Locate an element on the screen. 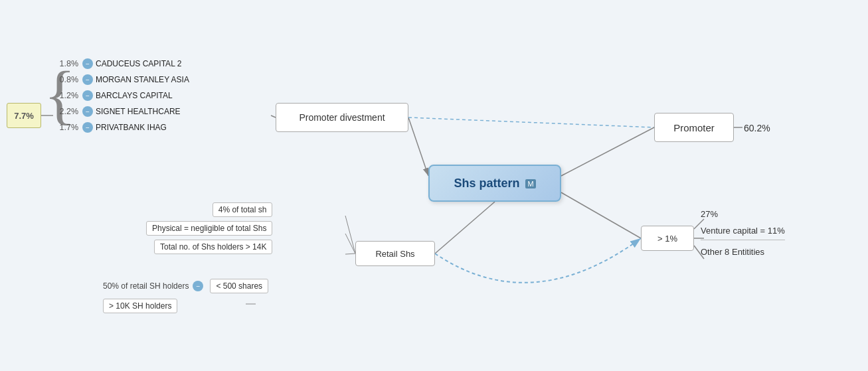 The image size is (868, 371). right-info-2: Venture capital = 11% is located at coordinates (742, 233).